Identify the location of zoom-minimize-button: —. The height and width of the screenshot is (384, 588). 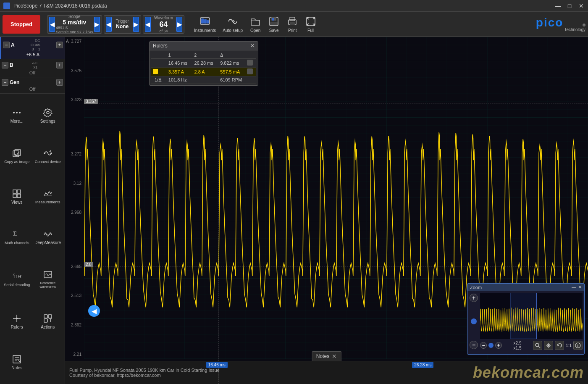
(574, 287).